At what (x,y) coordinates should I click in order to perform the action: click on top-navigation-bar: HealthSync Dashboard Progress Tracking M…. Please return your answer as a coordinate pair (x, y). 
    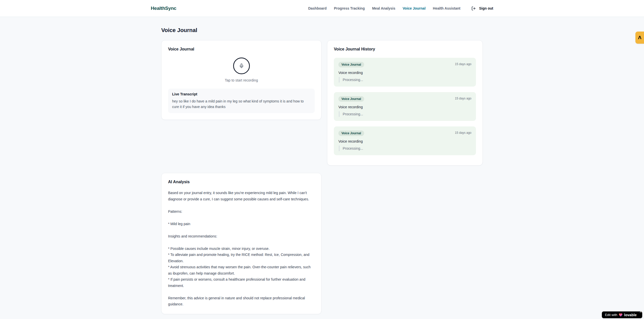
    Looking at the image, I should click on (322, 9).